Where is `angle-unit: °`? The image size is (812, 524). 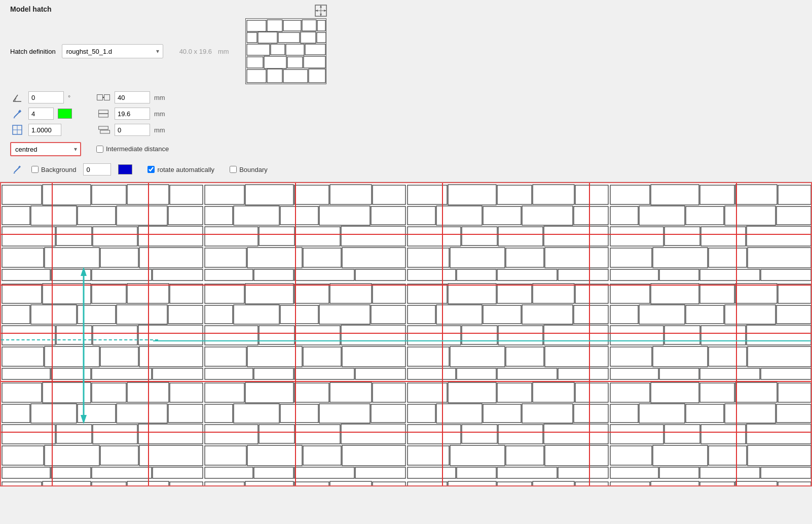
angle-unit: ° is located at coordinates (69, 97).